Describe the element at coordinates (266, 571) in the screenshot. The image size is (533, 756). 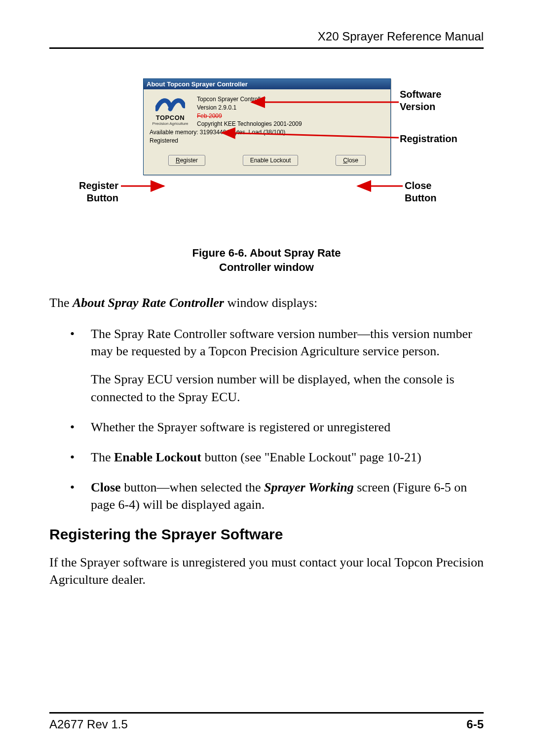
I see `section-paragraph: If the Sprayer software is unregistered …` at that location.